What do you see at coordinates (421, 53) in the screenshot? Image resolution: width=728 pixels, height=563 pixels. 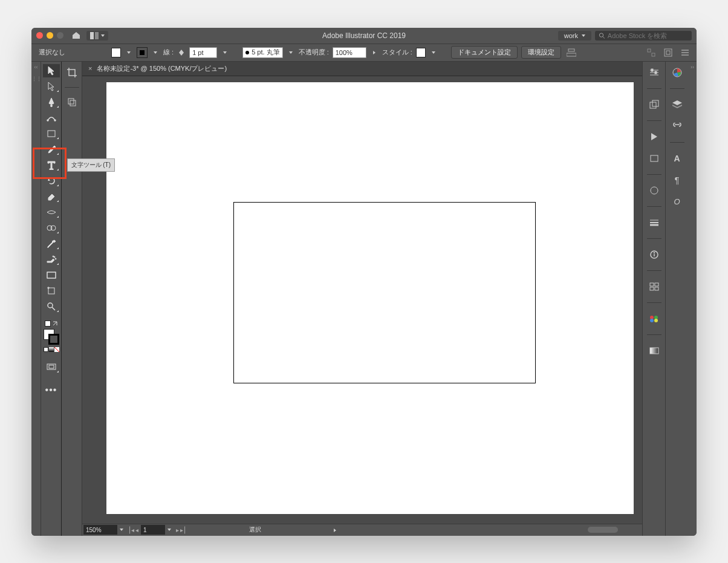 I see `graphic-style-swatch` at bounding box center [421, 53].